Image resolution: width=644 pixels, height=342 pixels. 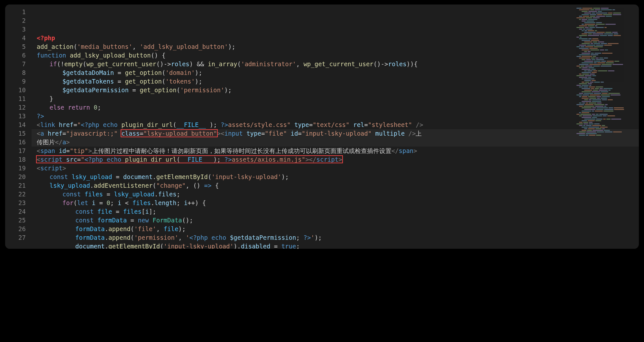 What do you see at coordinates (184, 47) in the screenshot?
I see `token: 'add_lsky_upload_button'` at bounding box center [184, 47].